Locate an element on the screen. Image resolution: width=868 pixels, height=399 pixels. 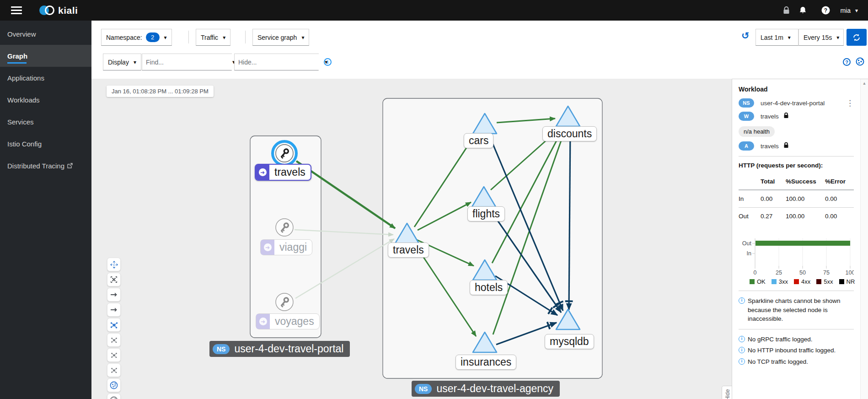
notifications-bell-icon is located at coordinates (803, 10).